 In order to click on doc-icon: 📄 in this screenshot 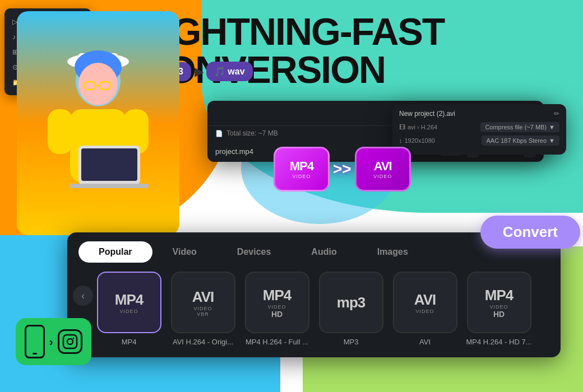, I will do `click(219, 133)`.